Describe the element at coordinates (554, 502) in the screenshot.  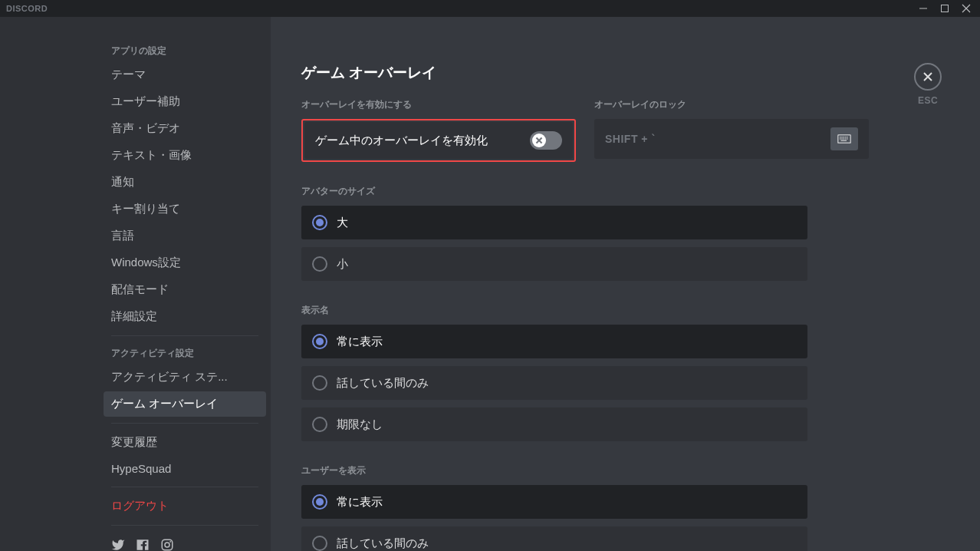
I see `show-user-always: 常に表示` at that location.